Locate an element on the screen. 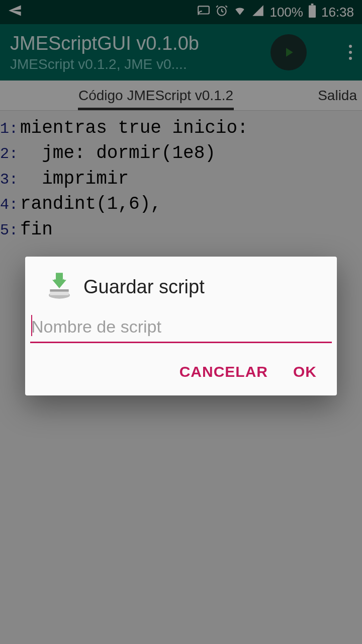 The height and width of the screenshot is (644, 362). cancel-button: CANCELAR is located at coordinates (224, 372).